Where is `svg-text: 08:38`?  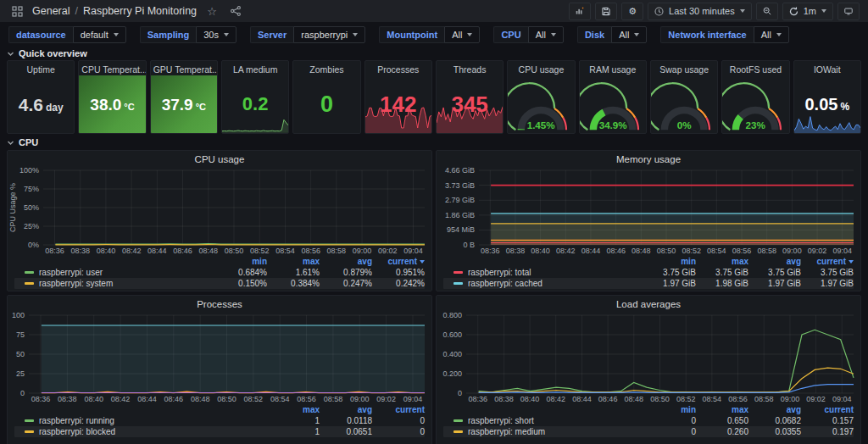
svg-text: 08:38 is located at coordinates (515, 251).